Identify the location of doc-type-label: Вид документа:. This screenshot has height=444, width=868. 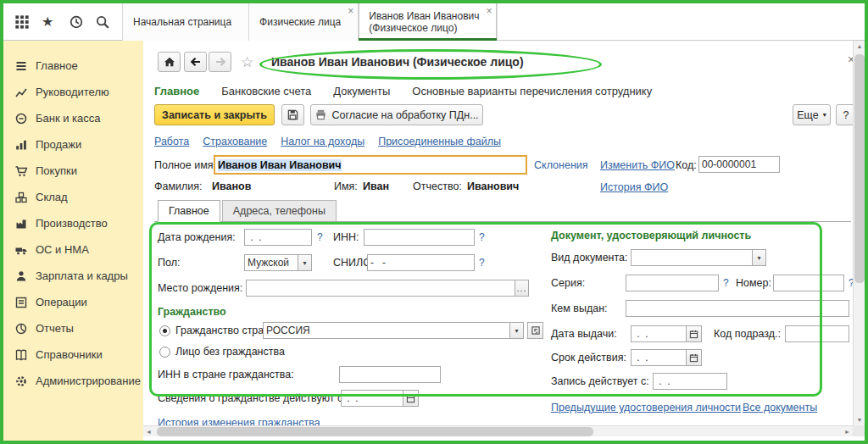
(590, 258).